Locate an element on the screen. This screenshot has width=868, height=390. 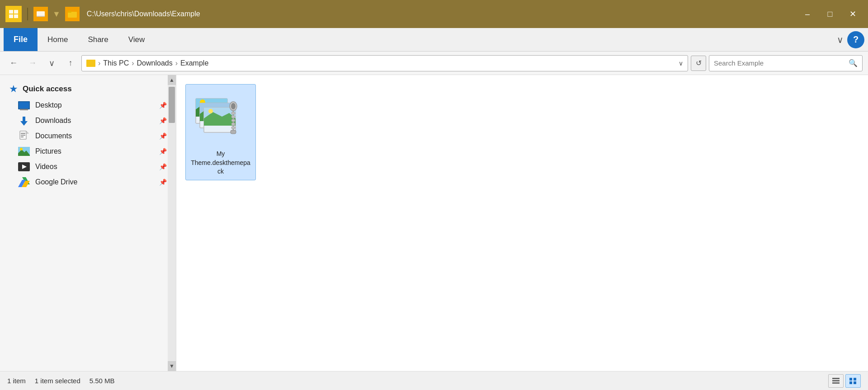
sidebar-item-desktop: Desktop 📌 is located at coordinates (88, 105).